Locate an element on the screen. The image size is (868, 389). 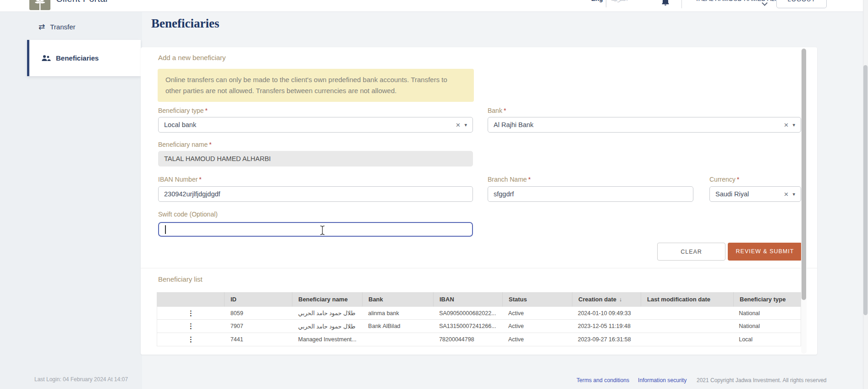
beneficiary-table: ID Beneficiary name Bank IBAN Status Cre… is located at coordinates (479, 319).